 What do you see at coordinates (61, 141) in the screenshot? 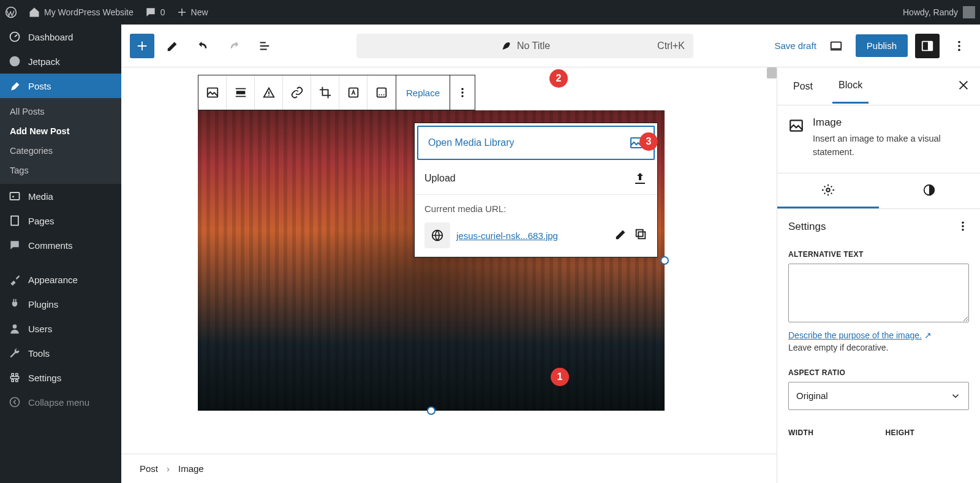
I see `posts-submenu: All Posts Add New Post Categories Tags` at bounding box center [61, 141].